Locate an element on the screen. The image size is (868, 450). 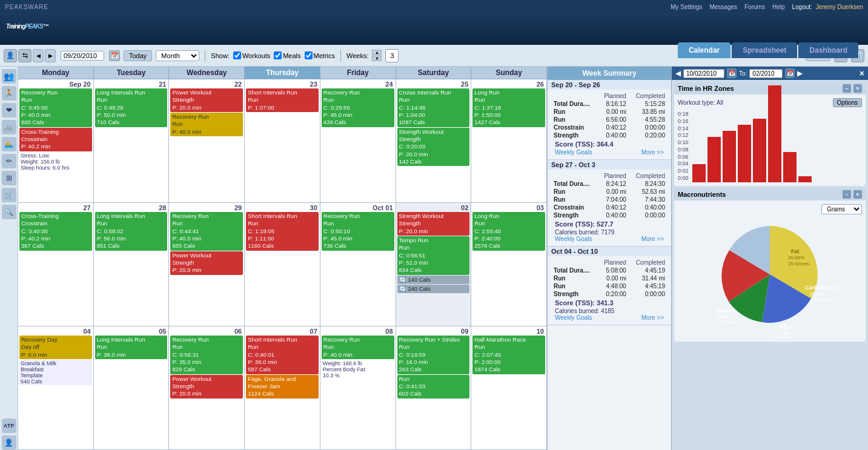
sidebar-icon-people: 👥 is located at coordinates (9, 76).